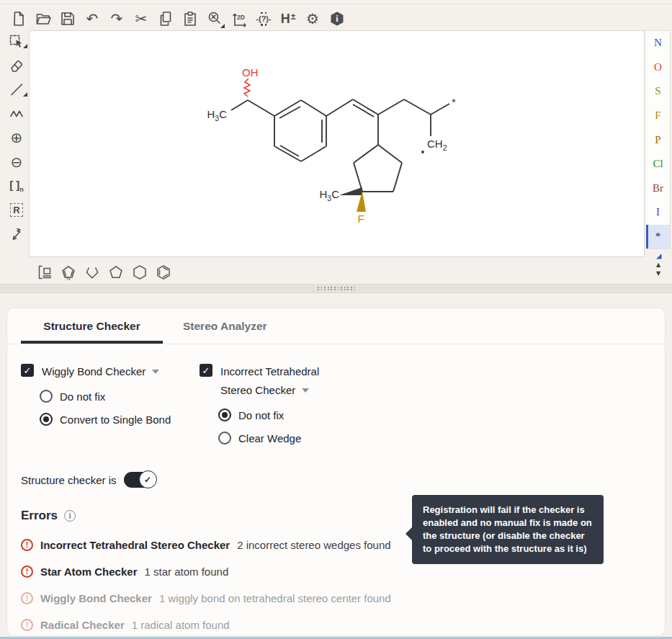 This screenshot has width=672, height=639. Describe the element at coordinates (336, 625) in the screenshot. I see `error-row: !Radical Checker1 radical atom found` at that location.